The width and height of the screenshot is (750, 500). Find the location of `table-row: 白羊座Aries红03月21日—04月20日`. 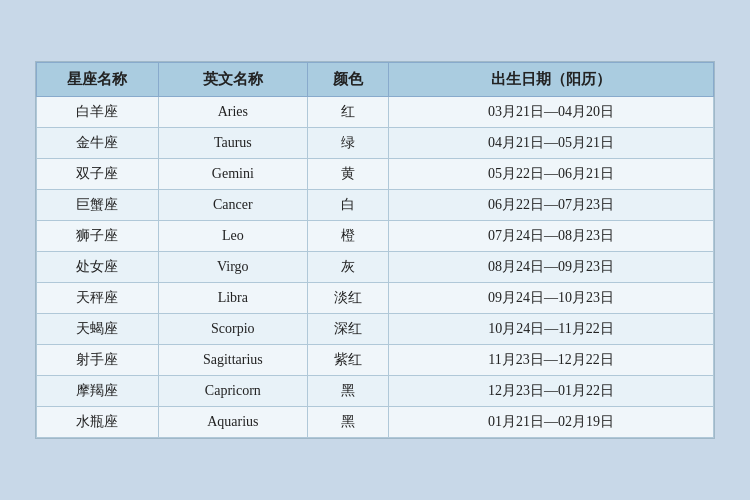

table-row: 白羊座Aries红03月21日—04月20日 is located at coordinates (376, 112).